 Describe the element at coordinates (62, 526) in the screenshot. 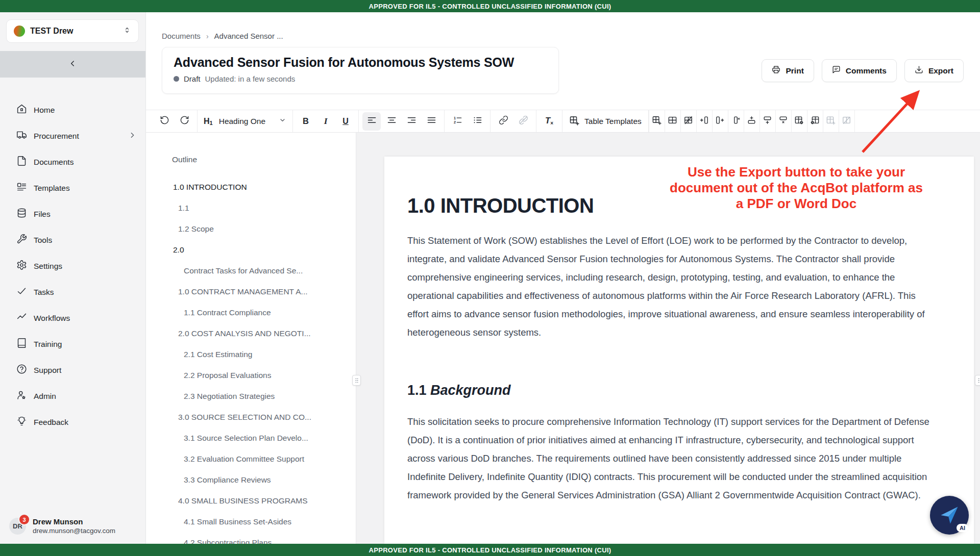

I see `user-menu: DR 3 Drew Munson drew.munson@tacgov.com` at that location.